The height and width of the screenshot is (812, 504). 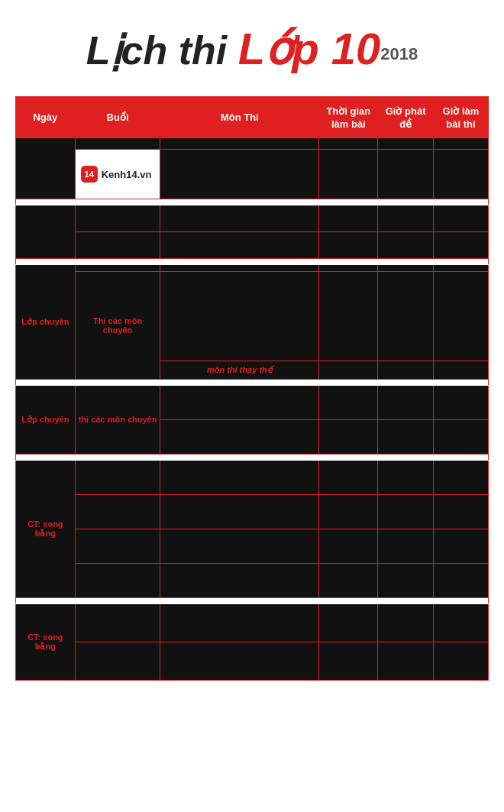 What do you see at coordinates (405, 661) in the screenshot?
I see `group6-gio2` at bounding box center [405, 661].